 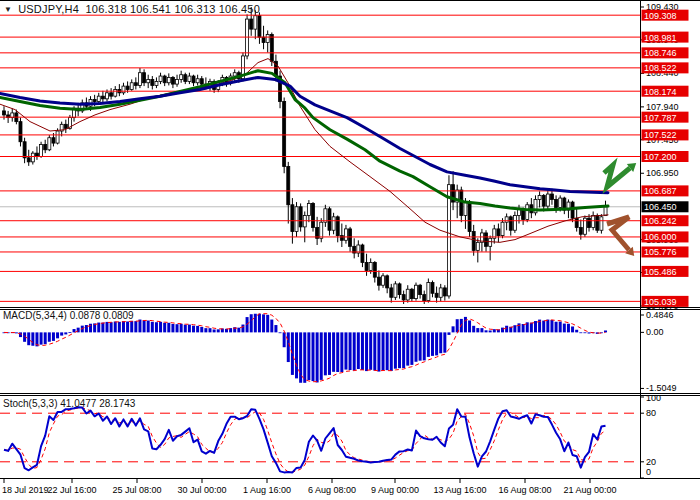 What do you see at coordinates (173, 9) in the screenshot?
I see `ohlc-values: 106.318 106.541 106.313 106.450` at bounding box center [173, 9].